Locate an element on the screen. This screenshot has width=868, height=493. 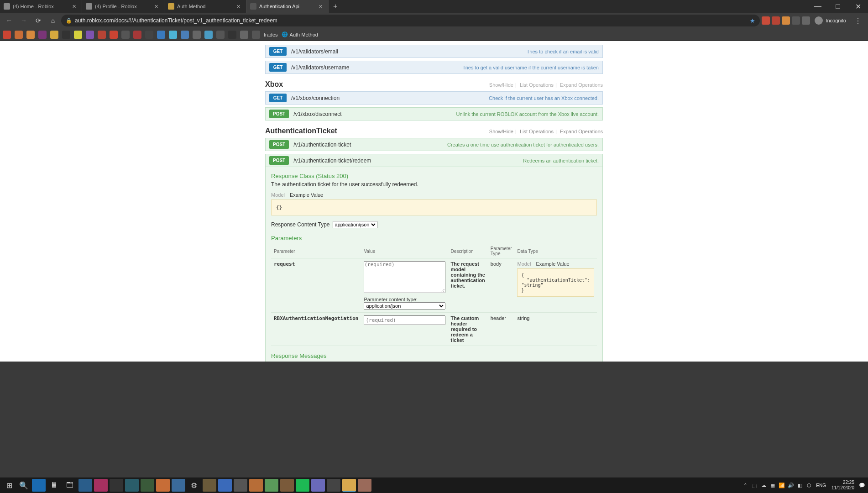
endpoint-xbox-connection: GET /v1/xbox/connection Check if the cur… is located at coordinates (434, 98).